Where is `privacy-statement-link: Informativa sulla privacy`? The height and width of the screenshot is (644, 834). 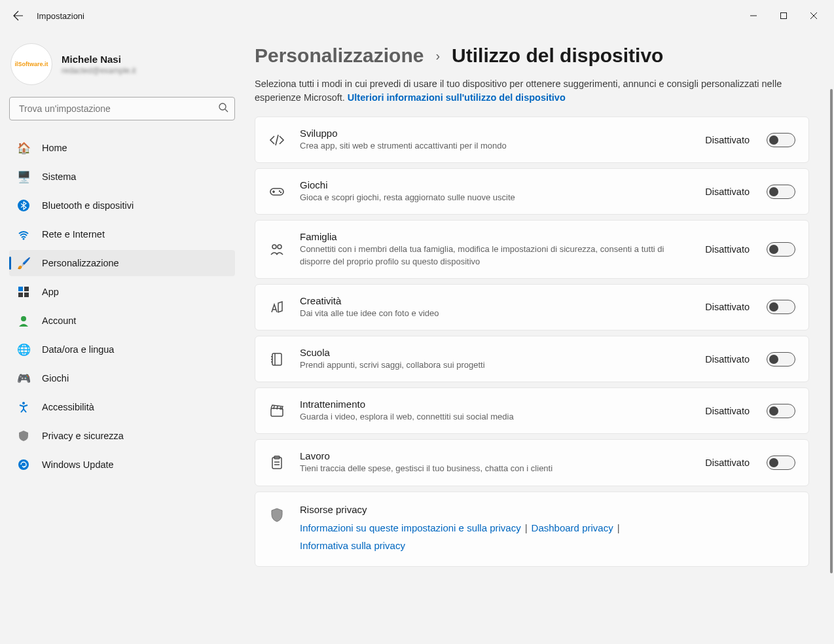 privacy-statement-link: Informativa sulla privacy is located at coordinates (352, 546).